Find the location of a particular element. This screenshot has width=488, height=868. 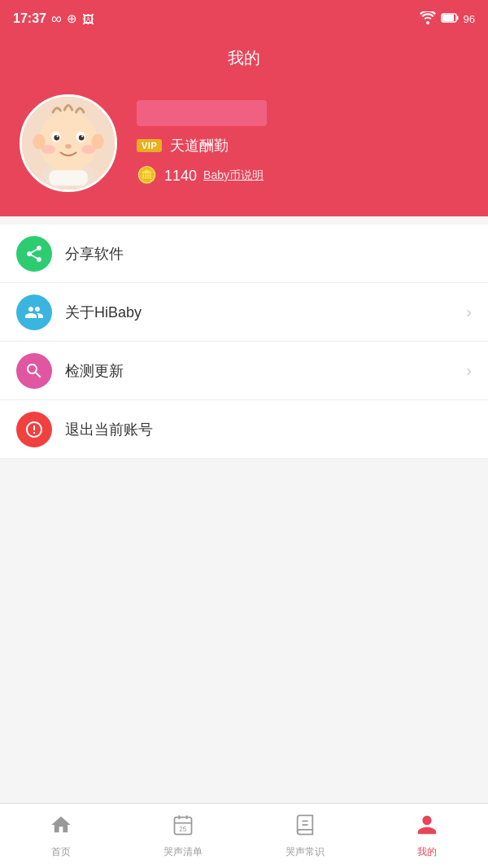

nav-item-cryknowledge: 哭声常识 is located at coordinates (305, 836).